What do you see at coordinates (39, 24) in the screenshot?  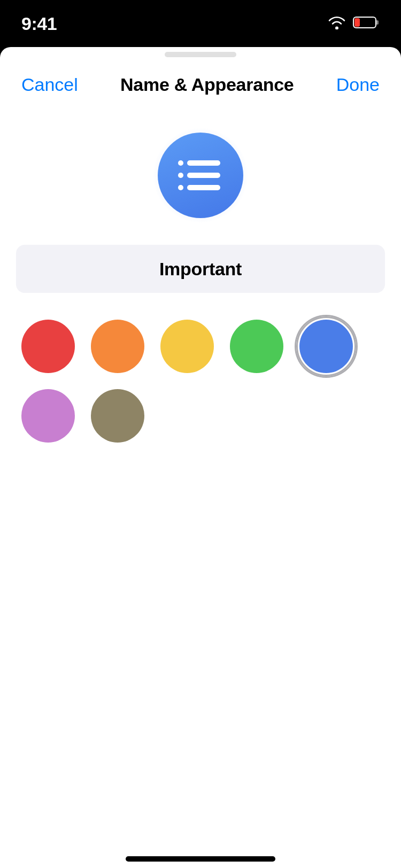 I see `status-time: 9:41` at bounding box center [39, 24].